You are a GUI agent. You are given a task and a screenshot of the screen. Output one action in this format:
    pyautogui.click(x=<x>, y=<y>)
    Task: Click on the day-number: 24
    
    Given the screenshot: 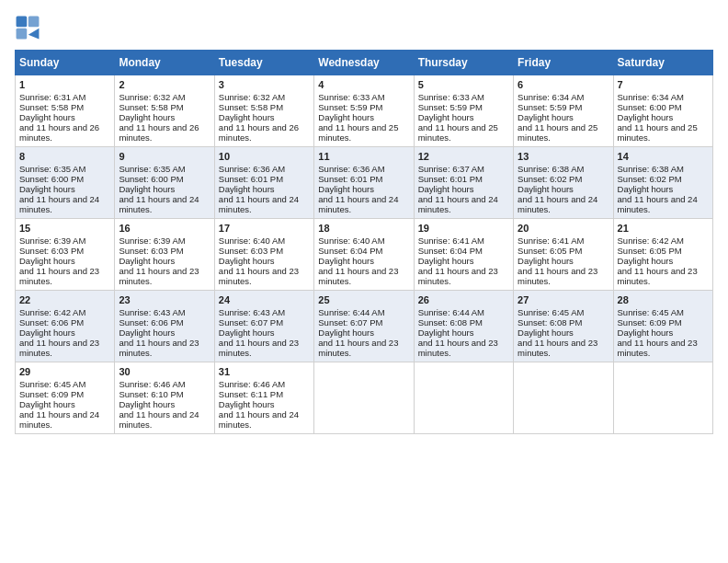 What is the action you would take?
    pyautogui.click(x=265, y=300)
    